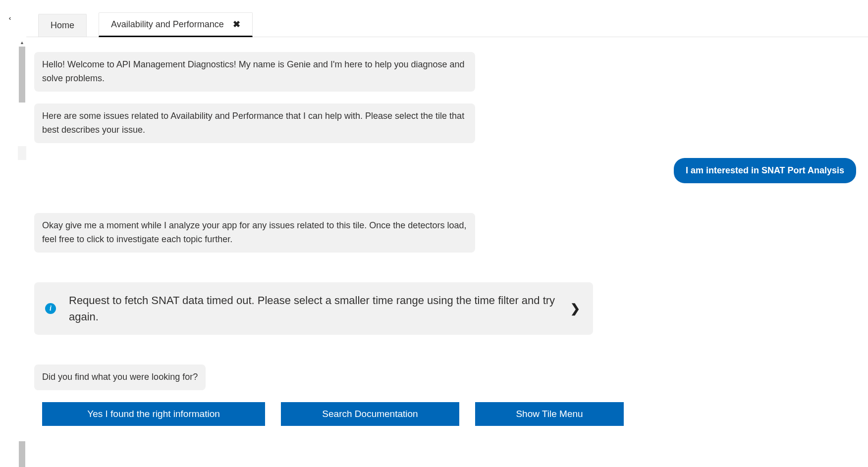  What do you see at coordinates (62, 25) in the screenshot?
I see `tab-home: Home` at bounding box center [62, 25].